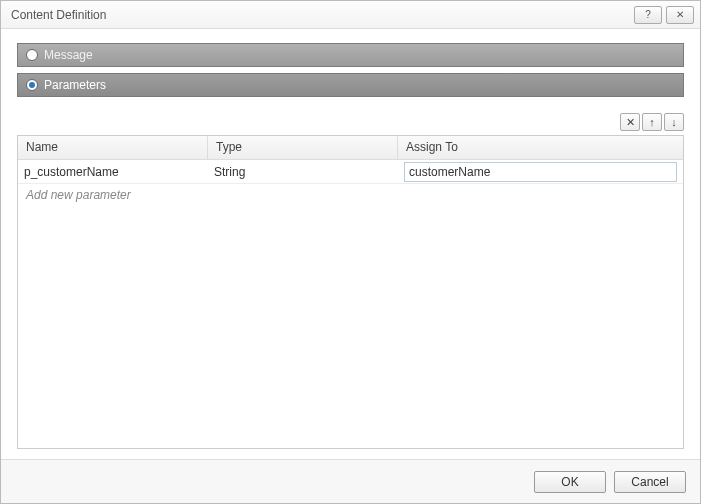  What do you see at coordinates (230, 172) in the screenshot?
I see `param-type: String` at bounding box center [230, 172].